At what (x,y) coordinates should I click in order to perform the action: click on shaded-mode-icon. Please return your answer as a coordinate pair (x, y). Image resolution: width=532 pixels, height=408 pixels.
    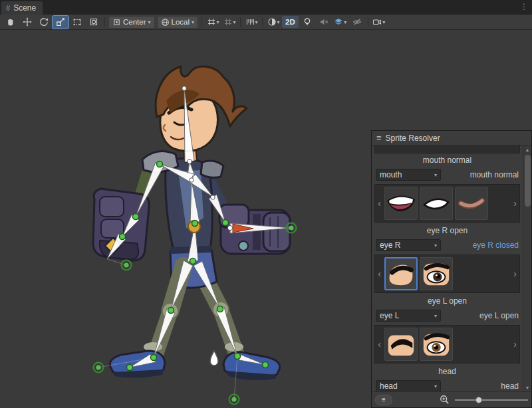
    Looking at the image, I should click on (272, 22).